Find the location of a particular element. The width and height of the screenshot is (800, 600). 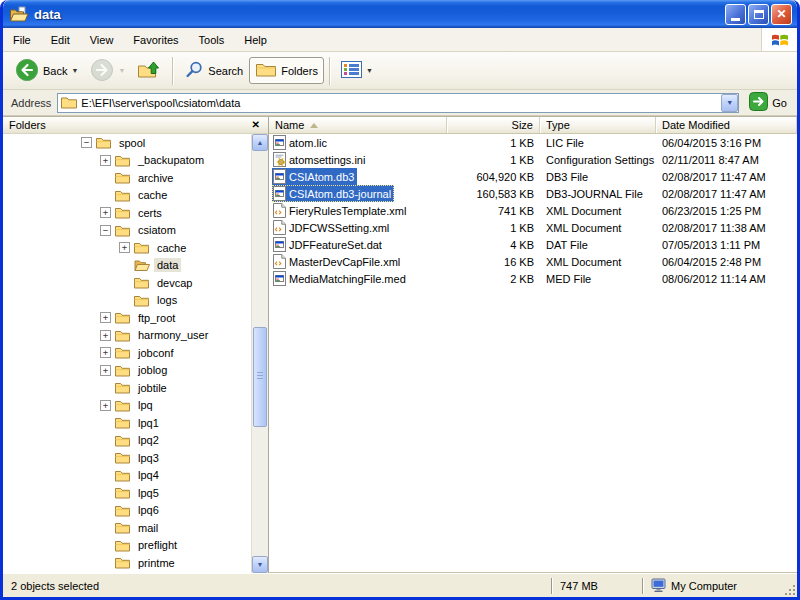

tree-item-_backupatom: +_backupatom is located at coordinates (127, 161).